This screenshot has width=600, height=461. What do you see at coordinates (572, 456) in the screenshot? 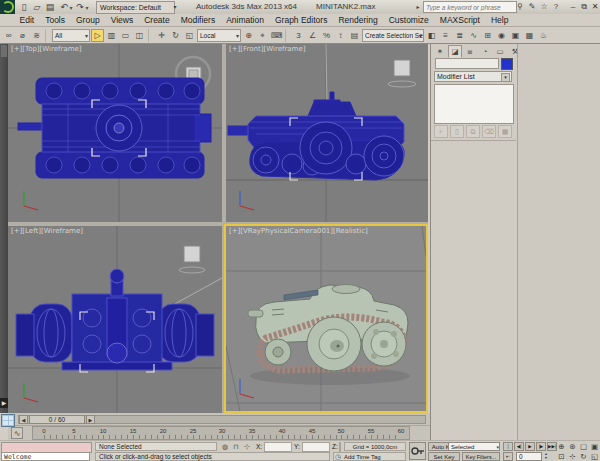
I see `pan-icon: ⊹` at bounding box center [572, 456].